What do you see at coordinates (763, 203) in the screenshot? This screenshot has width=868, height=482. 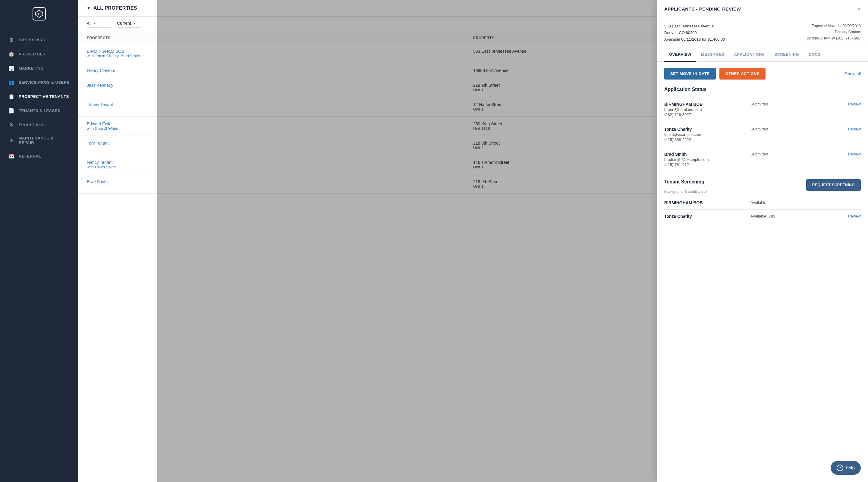 I see `screening-row: BIRMINGHAM BOB Available` at bounding box center [763, 203].